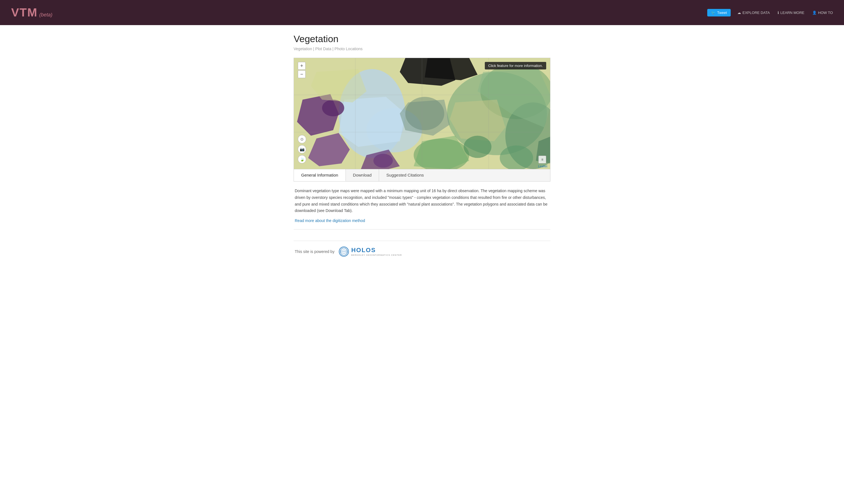 This screenshot has width=844, height=504. I want to click on tab-content-general: Dominant vegetation type maps were mappe…, so click(422, 206).